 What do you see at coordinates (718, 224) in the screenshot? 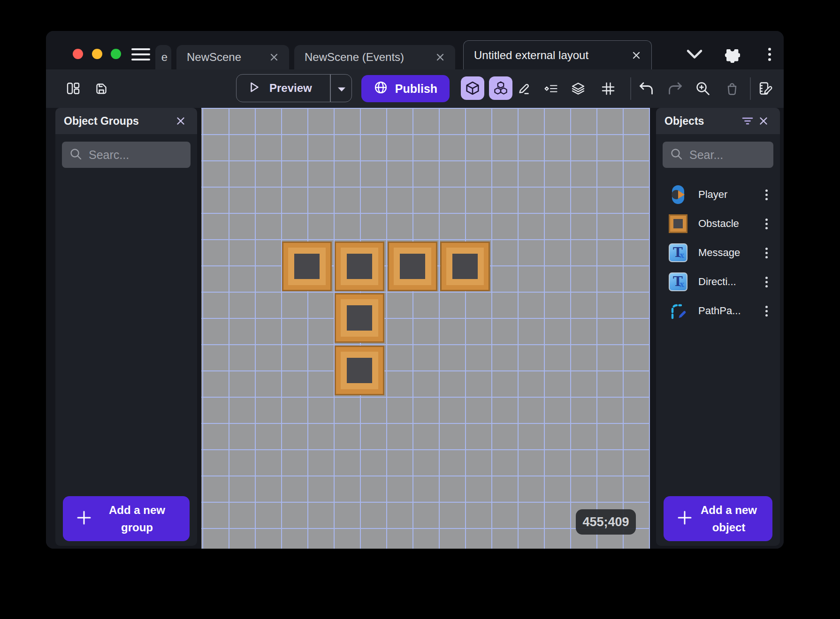
I see `object-row-obstacle: Obstacle` at bounding box center [718, 224].